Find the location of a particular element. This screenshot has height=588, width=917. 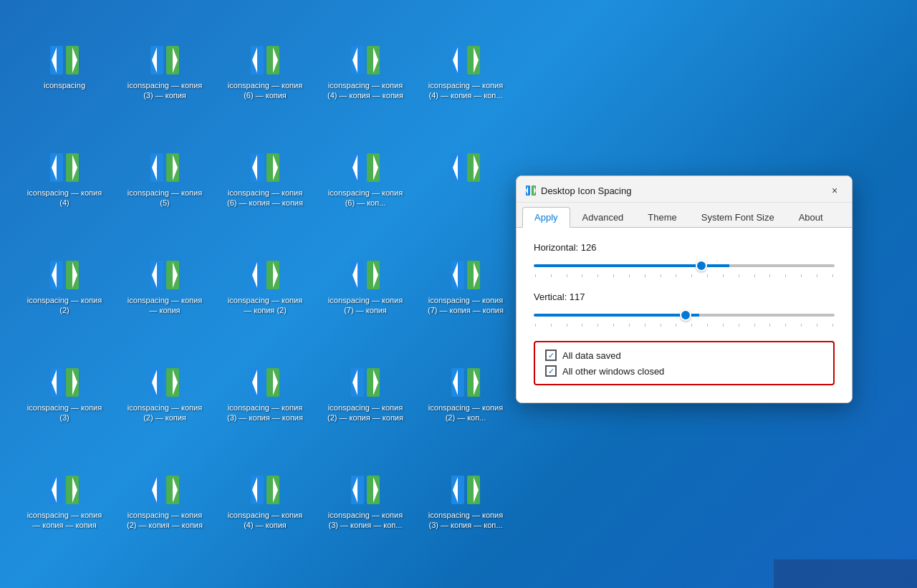

icon-label: iconspacing — копия (2) — копия is located at coordinates (165, 413).